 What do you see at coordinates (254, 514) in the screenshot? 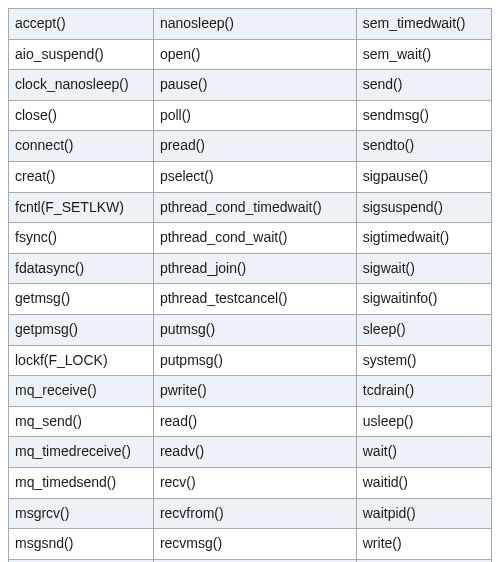
I see `table-cell: recvfrom()` at bounding box center [254, 514].